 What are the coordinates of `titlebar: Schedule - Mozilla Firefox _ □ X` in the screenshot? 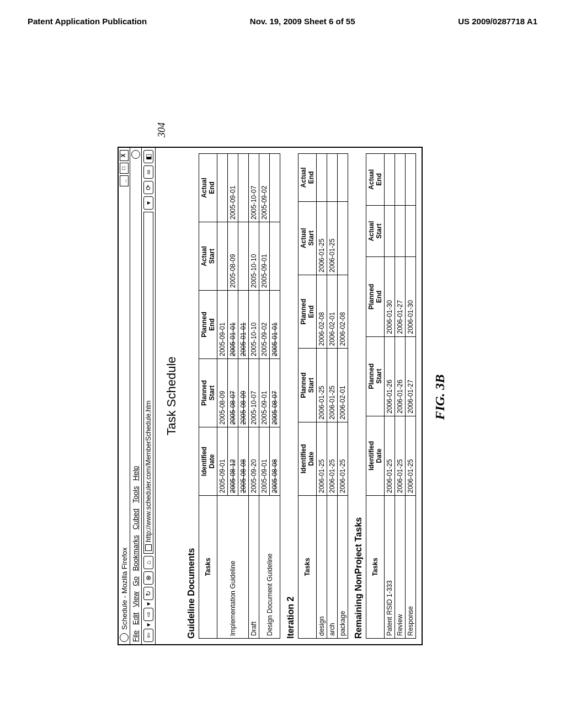 It's located at (125, 396).